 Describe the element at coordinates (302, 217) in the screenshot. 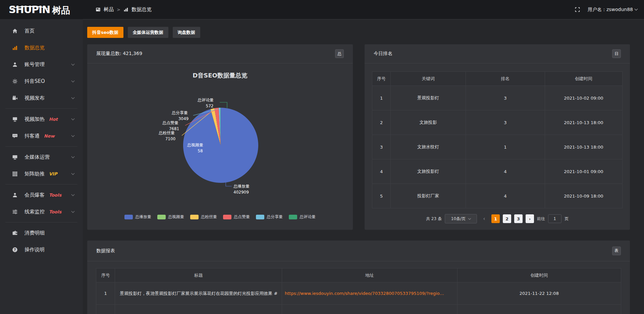

I see `legend-item: 总评论量` at that location.